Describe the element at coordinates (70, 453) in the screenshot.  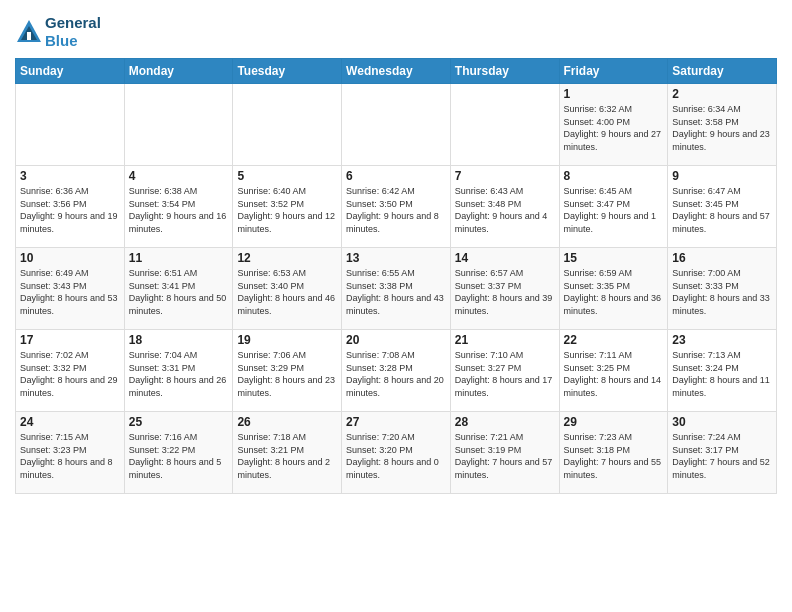
I see `calendar-cell: 24Sunrise: 7:15 AM Sunset: 3:23 PM Dayli…` at that location.